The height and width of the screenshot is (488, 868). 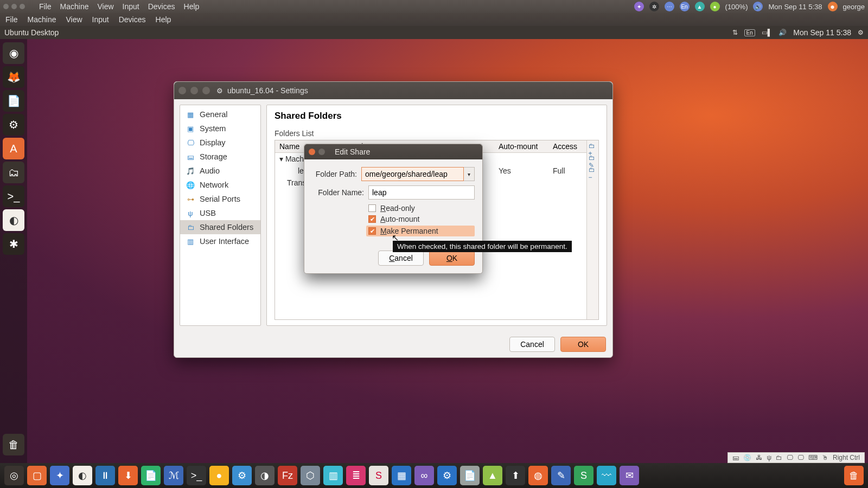 What do you see at coordinates (700, 7) in the screenshot?
I see `tray-icon: ▲` at bounding box center [700, 7].